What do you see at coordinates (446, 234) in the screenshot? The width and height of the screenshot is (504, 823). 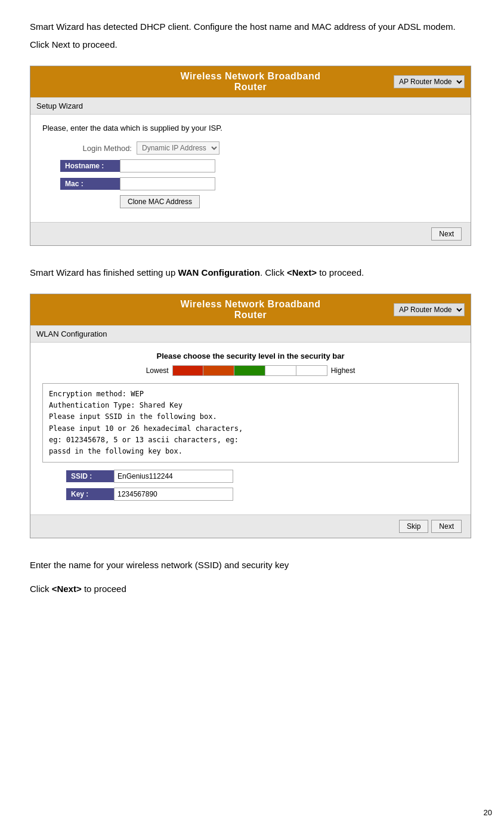 I see `next-button-1: Next` at bounding box center [446, 234].